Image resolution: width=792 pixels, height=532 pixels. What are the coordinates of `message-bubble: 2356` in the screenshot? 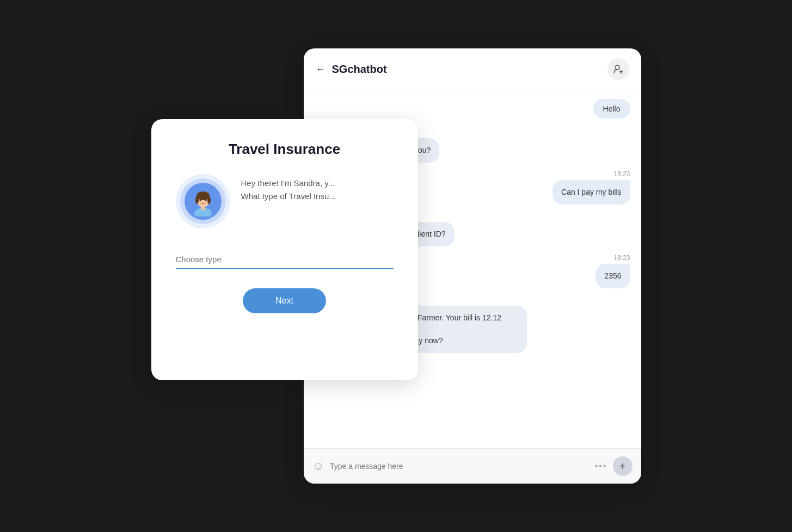 It's located at (613, 276).